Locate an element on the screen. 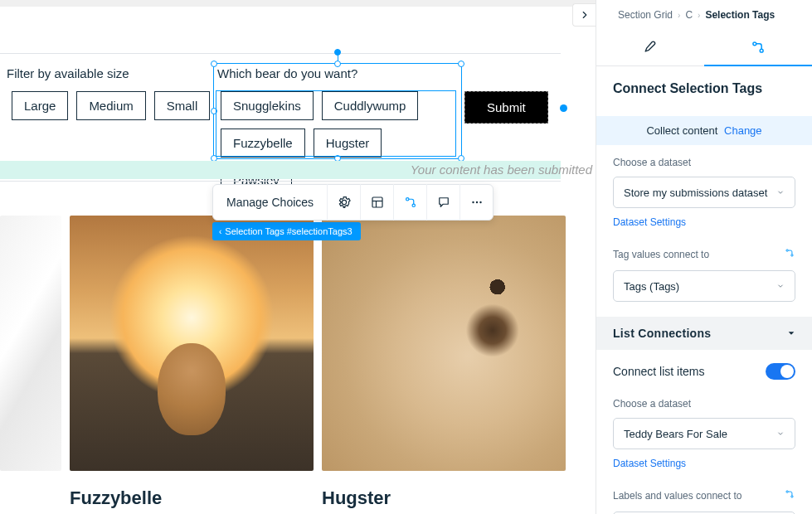 This screenshot has width=812, height=514. element-id-label: Selection Tags #selectionTags3 is located at coordinates (289, 231).